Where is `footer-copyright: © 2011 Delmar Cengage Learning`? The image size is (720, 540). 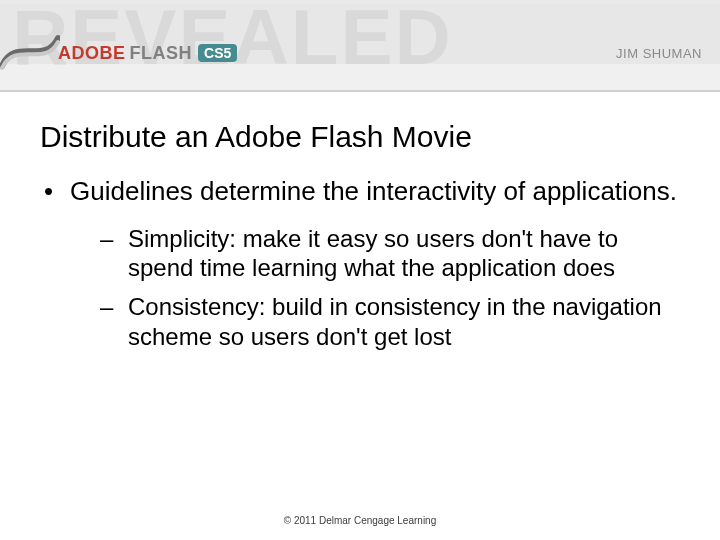 footer-copyright: © 2011 Delmar Cengage Learning is located at coordinates (360, 520).